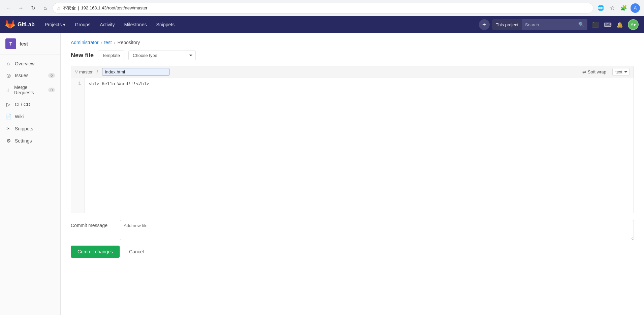 The height and width of the screenshot is (315, 644). Describe the element at coordinates (618, 8) in the screenshot. I see `browser-actions: 🌐 ☆ 🧩 A` at that location.